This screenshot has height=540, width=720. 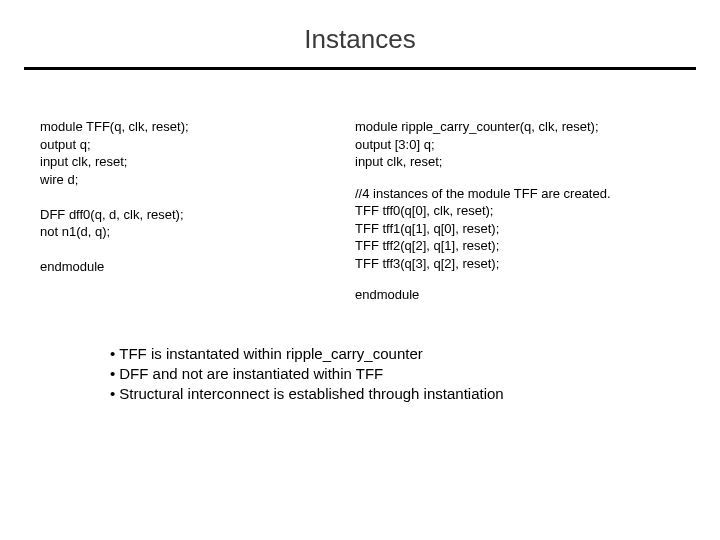 What do you see at coordinates (518, 295) in the screenshot?
I see `code-ripple-end: endmodule` at bounding box center [518, 295].